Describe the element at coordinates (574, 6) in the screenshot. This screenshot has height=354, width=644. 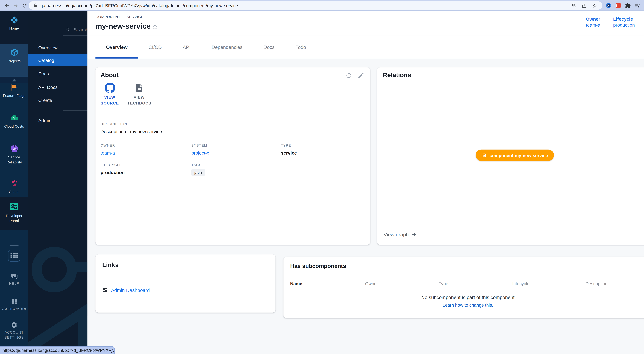
I see `zoom-page-icon` at that location.